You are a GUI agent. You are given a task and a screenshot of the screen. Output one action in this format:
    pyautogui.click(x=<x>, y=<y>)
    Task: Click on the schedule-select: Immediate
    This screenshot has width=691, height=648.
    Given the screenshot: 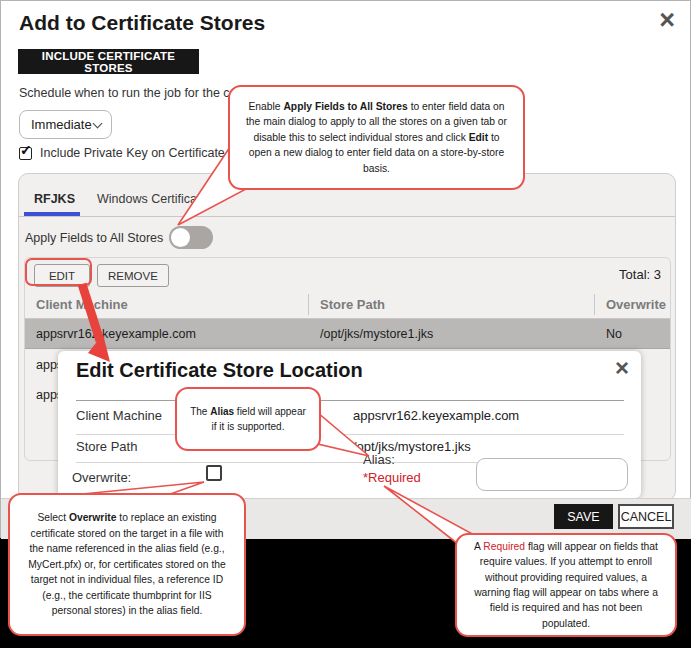 What is the action you would take?
    pyautogui.click(x=66, y=124)
    